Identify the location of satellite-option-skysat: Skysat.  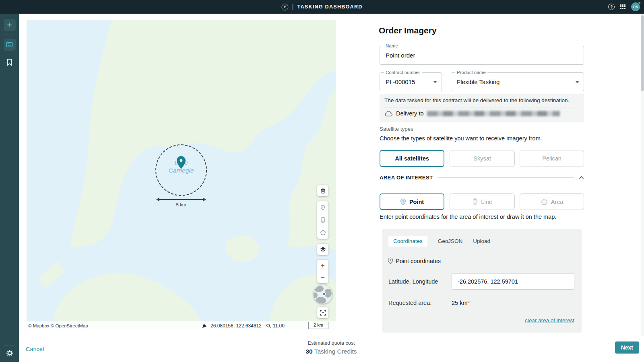
(482, 158).